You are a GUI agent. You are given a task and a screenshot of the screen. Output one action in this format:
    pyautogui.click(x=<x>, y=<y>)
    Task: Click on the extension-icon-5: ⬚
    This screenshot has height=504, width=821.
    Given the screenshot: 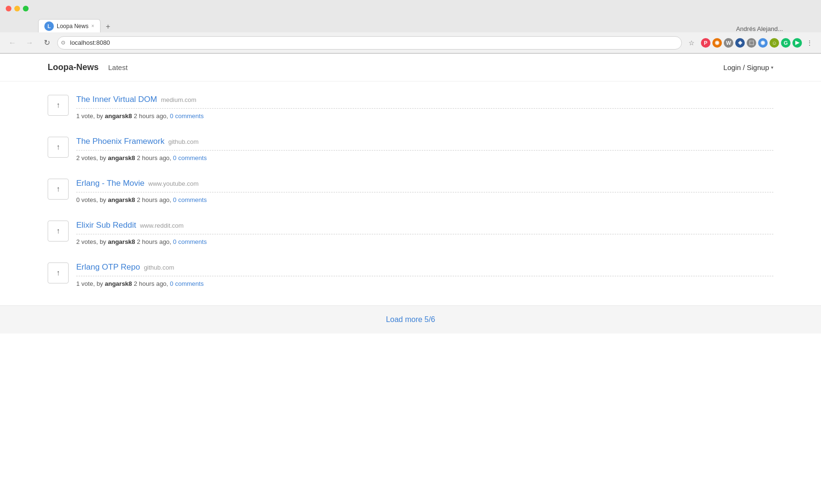 What is the action you would take?
    pyautogui.click(x=751, y=43)
    